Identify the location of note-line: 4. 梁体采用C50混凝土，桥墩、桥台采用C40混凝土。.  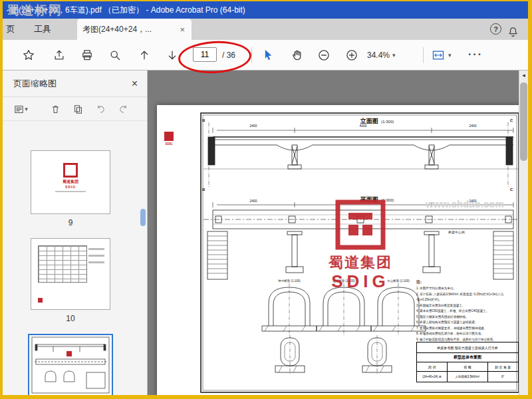
(467, 311).